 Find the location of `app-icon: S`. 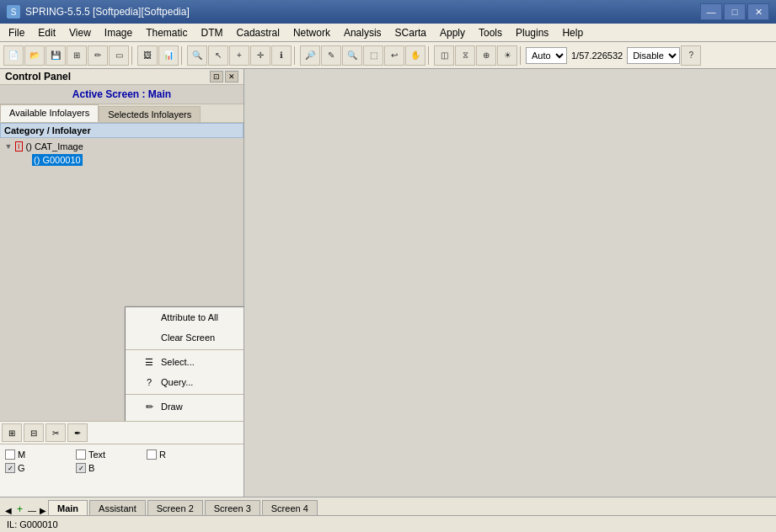

app-icon: S is located at coordinates (13, 12).